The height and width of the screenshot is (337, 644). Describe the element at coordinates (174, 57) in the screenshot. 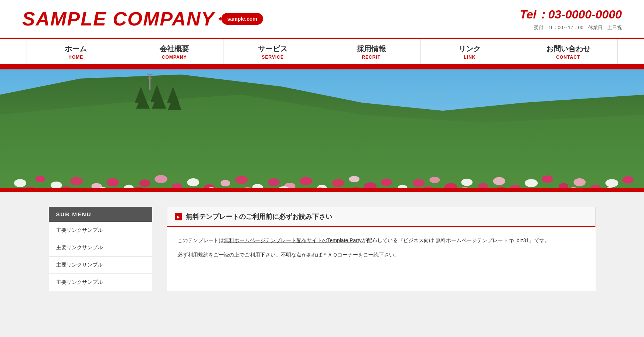

I see `nav-item-en-label: COMPANY` at that location.